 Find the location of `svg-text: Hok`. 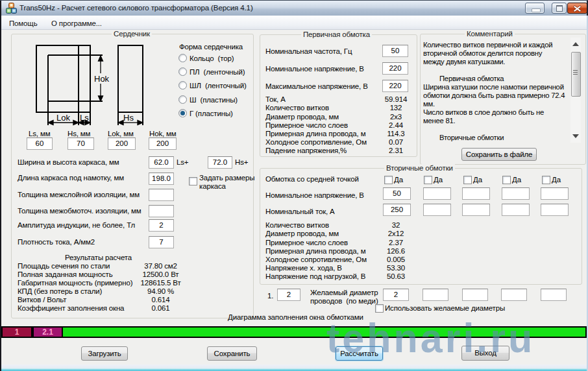

svg-text: Hok is located at coordinates (102, 79).